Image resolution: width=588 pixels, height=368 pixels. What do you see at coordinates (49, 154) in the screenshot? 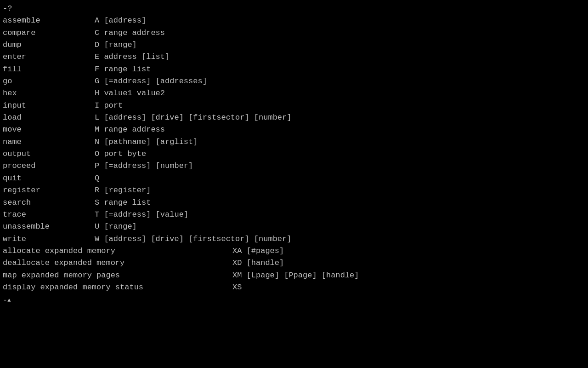
I see `cmd-name-label: output` at bounding box center [49, 154].